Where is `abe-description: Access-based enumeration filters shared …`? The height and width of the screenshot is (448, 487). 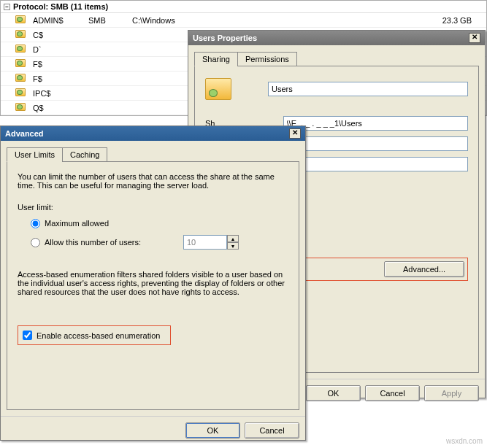 abe-description: Access-based enumeration filters shared … is located at coordinates (153, 283).